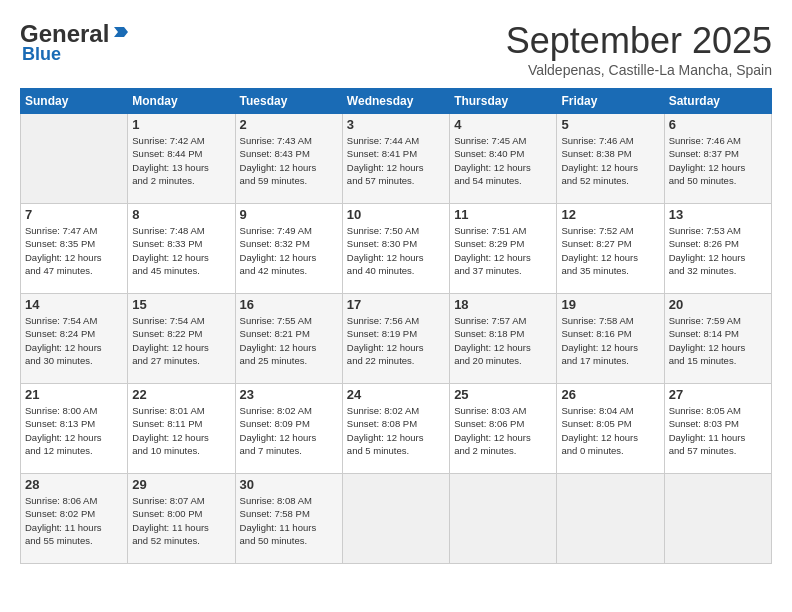 The height and width of the screenshot is (612, 792). I want to click on day-number: 23, so click(289, 394).